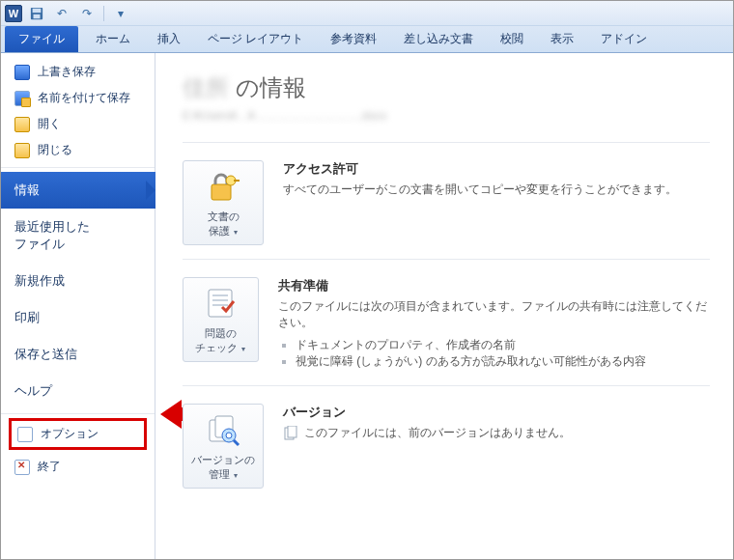  Describe the element at coordinates (22, 72) in the screenshot. I see `save-icon` at that location.